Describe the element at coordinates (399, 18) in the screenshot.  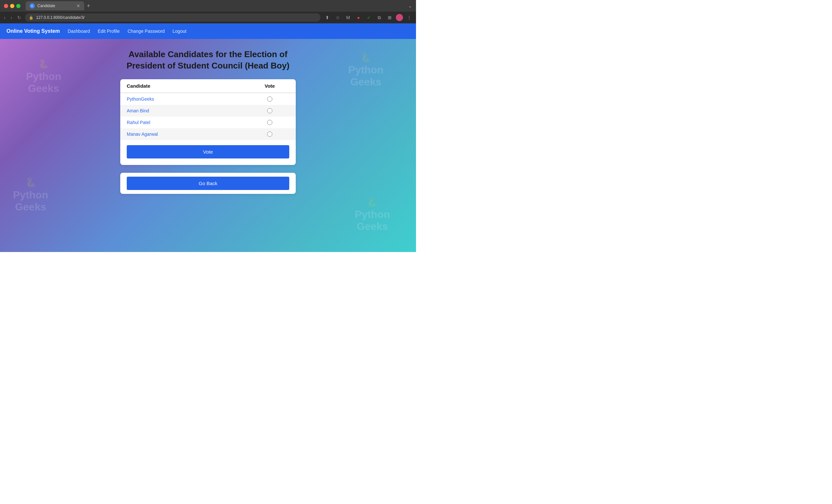
I see `profile-button` at that location.